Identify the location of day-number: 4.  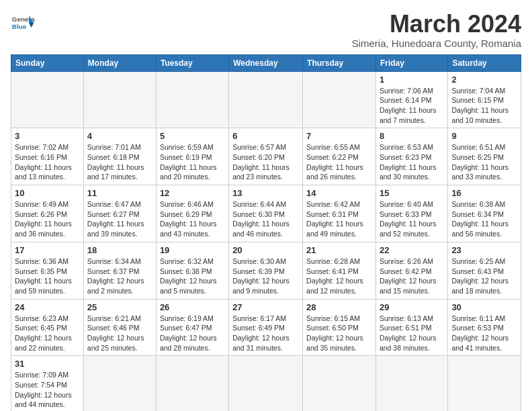
(120, 136).